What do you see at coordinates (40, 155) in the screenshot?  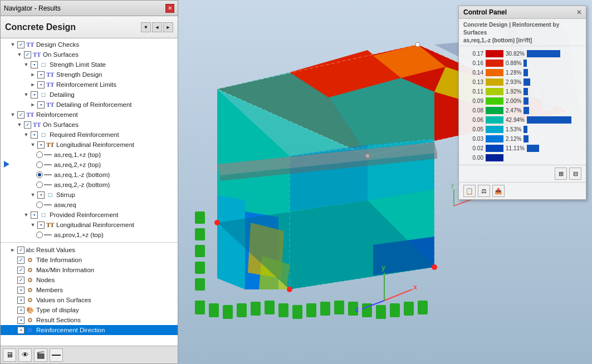 I see `radio-top-z1` at bounding box center [40, 155].